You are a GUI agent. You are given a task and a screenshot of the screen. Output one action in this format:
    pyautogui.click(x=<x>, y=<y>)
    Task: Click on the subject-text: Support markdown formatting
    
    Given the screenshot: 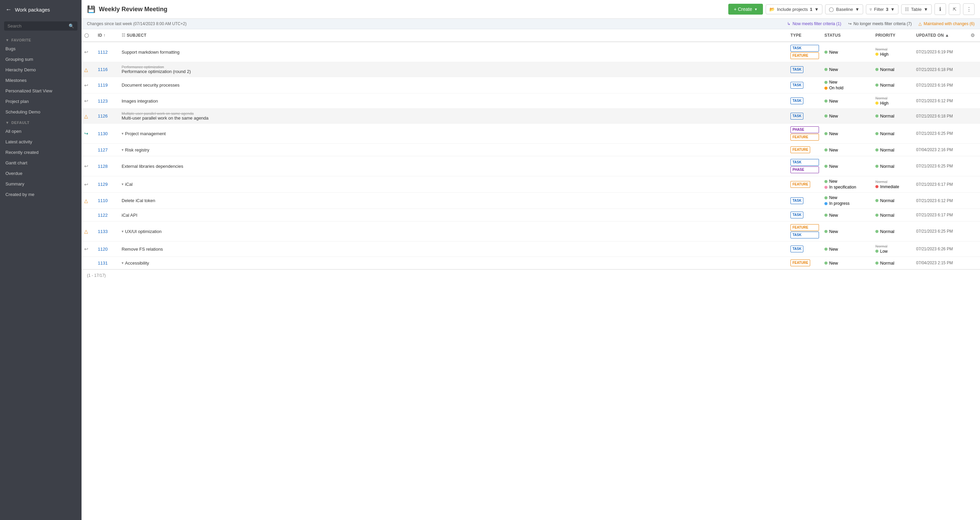 What is the action you would take?
    pyautogui.click(x=151, y=52)
    